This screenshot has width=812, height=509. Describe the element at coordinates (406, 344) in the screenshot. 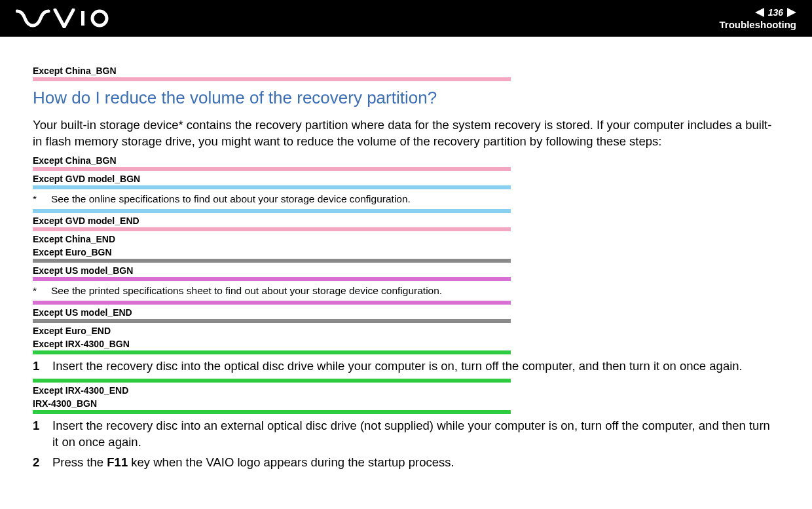

I see `tag-except-irx4300-bgn: Except IRX-4300_BGN` at that location.